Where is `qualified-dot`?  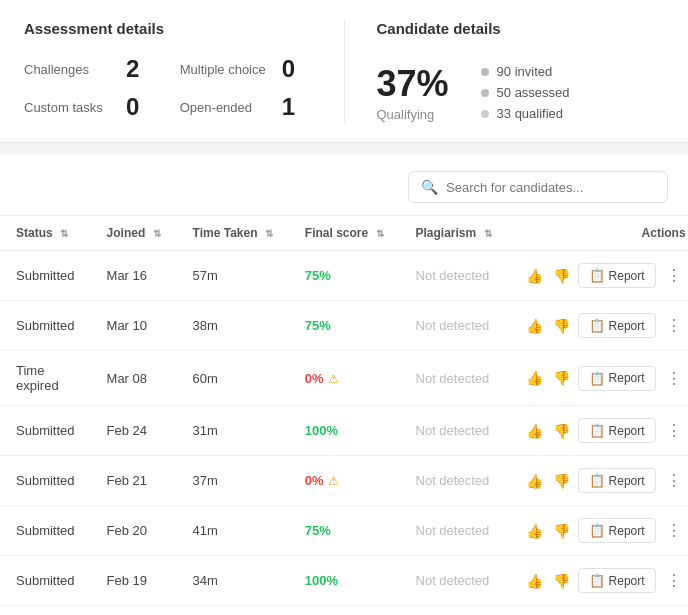
qualified-dot is located at coordinates (485, 114).